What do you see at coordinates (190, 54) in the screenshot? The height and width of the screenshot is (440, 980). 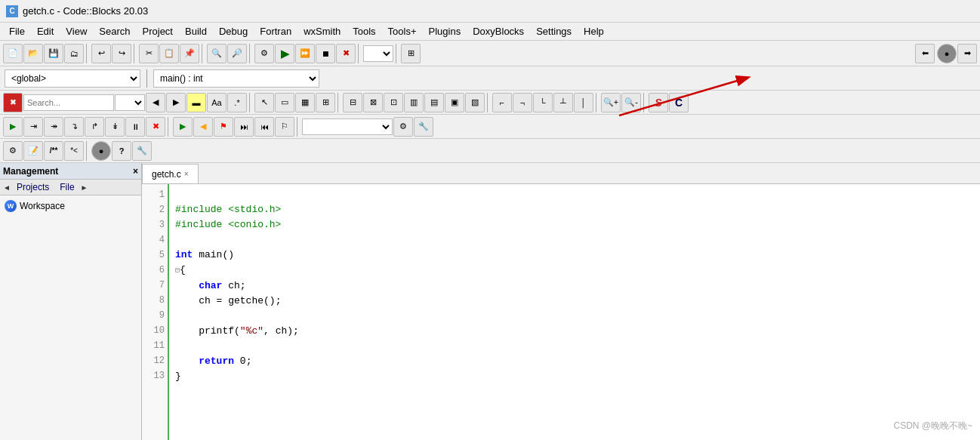 I see `paste-button: 📌` at bounding box center [190, 54].